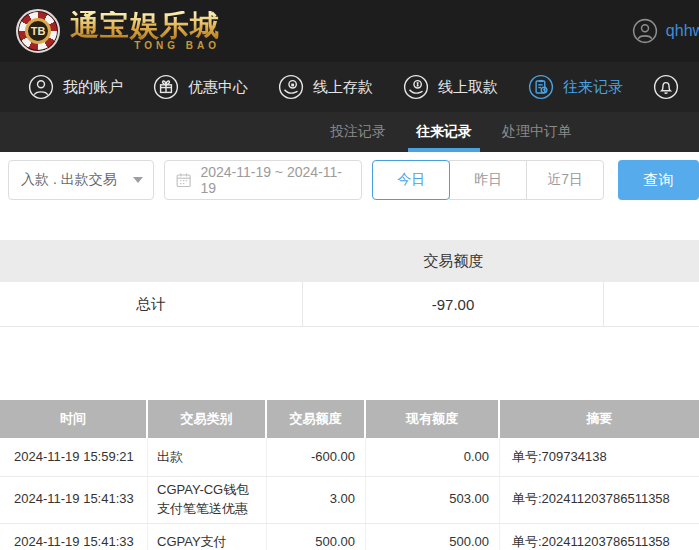 The height and width of the screenshot is (550, 699). I want to click on top-header: TB 通宝娱乐城 TONG BAO qhhw2, so click(350, 31).